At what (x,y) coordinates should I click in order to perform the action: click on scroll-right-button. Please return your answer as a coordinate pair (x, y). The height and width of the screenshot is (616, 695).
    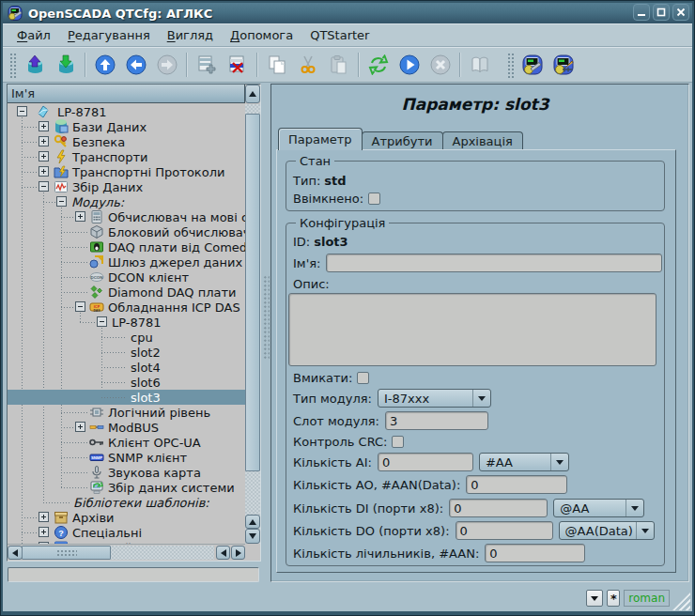
    Looking at the image, I should click on (239, 552).